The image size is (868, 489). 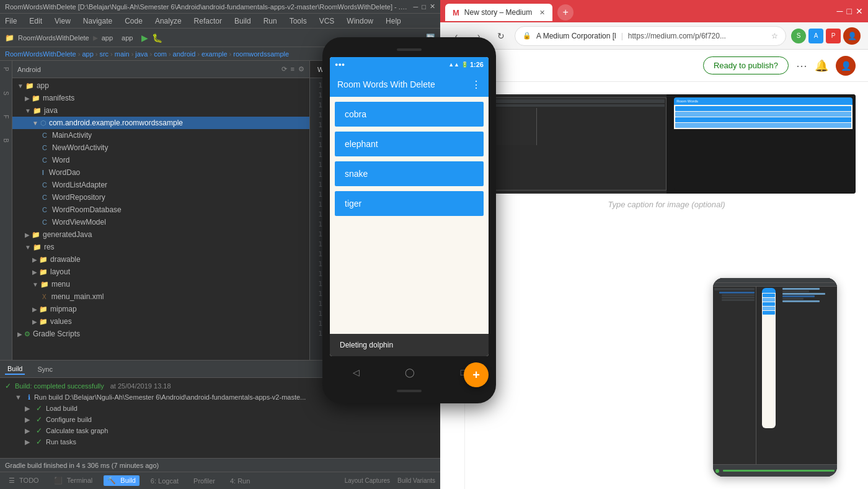 What do you see at coordinates (846, 66) in the screenshot?
I see `medium-user-avatar: 👤` at bounding box center [846, 66].